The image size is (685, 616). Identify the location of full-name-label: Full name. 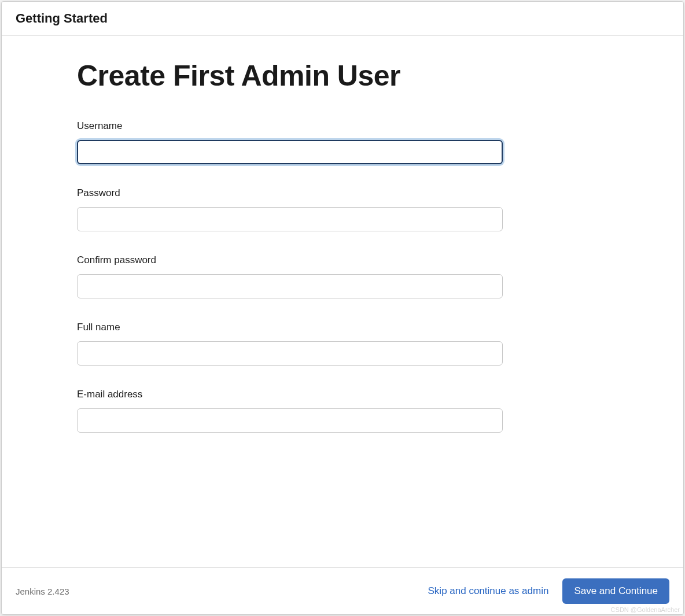
(342, 327).